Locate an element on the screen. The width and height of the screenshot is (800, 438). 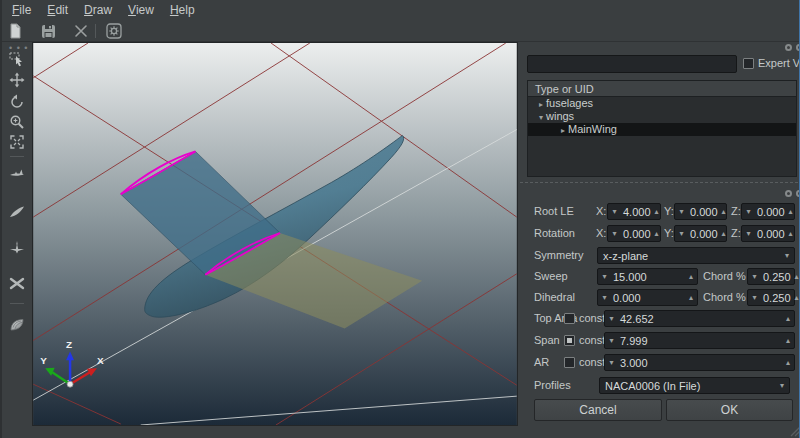
spin-value: 7.999 is located at coordinates (700, 341).